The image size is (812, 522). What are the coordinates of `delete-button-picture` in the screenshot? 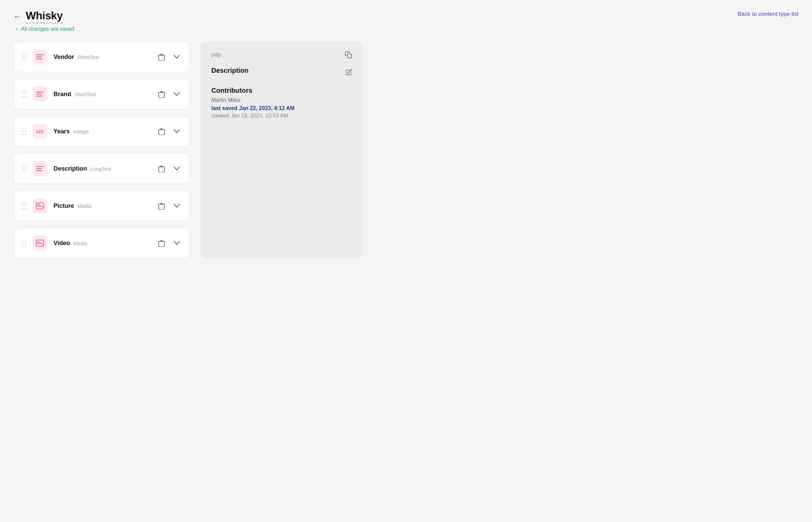 It's located at (161, 206).